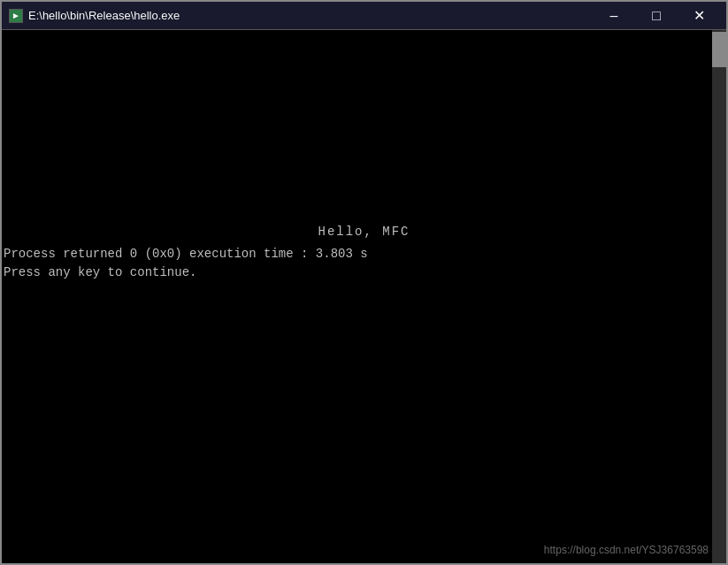 The image size is (728, 565). Describe the element at coordinates (656, 16) in the screenshot. I see `title-controls: – □ ✕` at that location.